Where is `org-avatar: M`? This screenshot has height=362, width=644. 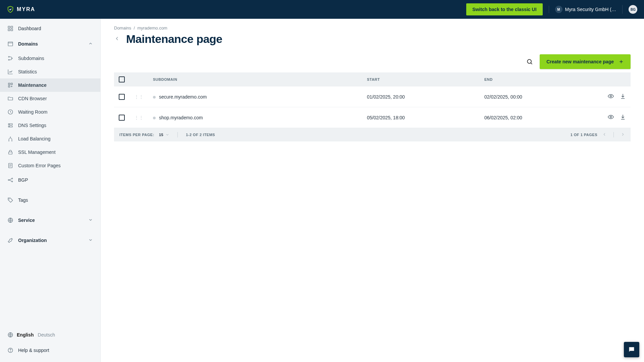
org-avatar: M is located at coordinates (559, 9).